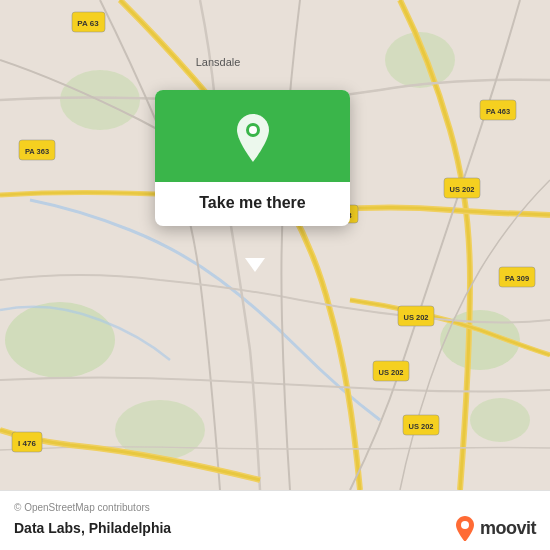  Describe the element at coordinates (255, 265) in the screenshot. I see `popup-tip` at that location.